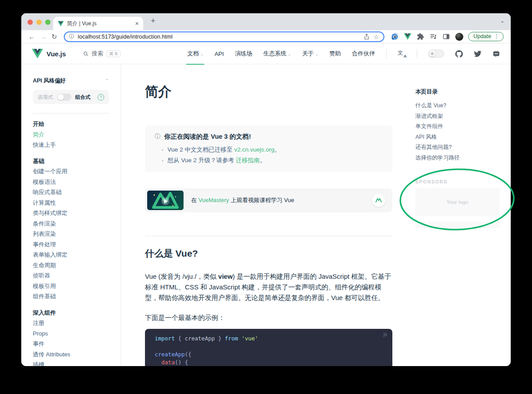 This screenshot has width=532, height=394. I want to click on toc-item: API 风格, so click(460, 137).